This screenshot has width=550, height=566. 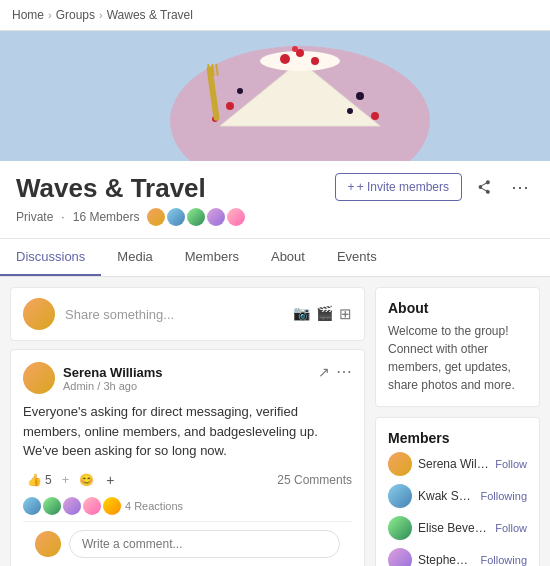 I want to click on like-count: 5, so click(x=48, y=480).